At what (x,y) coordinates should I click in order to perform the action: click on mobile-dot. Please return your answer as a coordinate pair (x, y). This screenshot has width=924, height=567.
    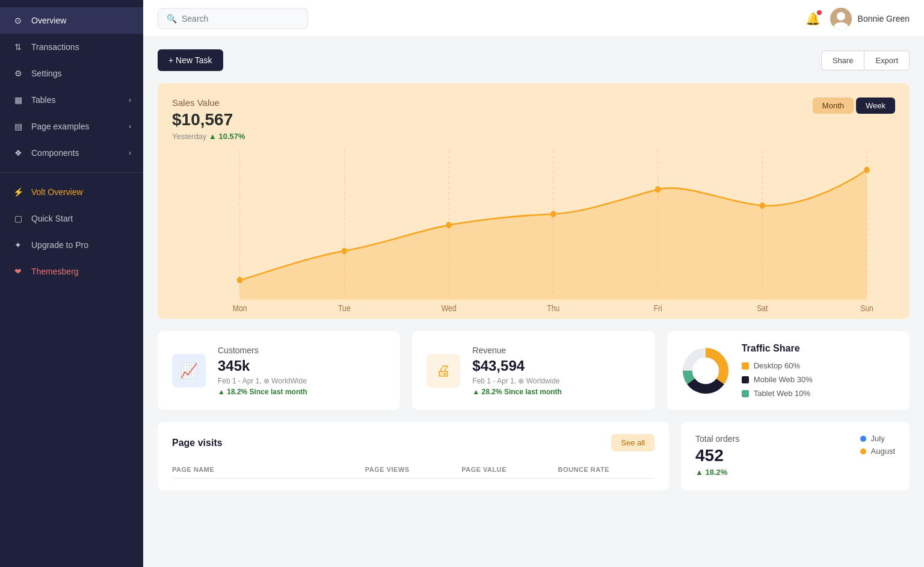
    Looking at the image, I should click on (745, 380).